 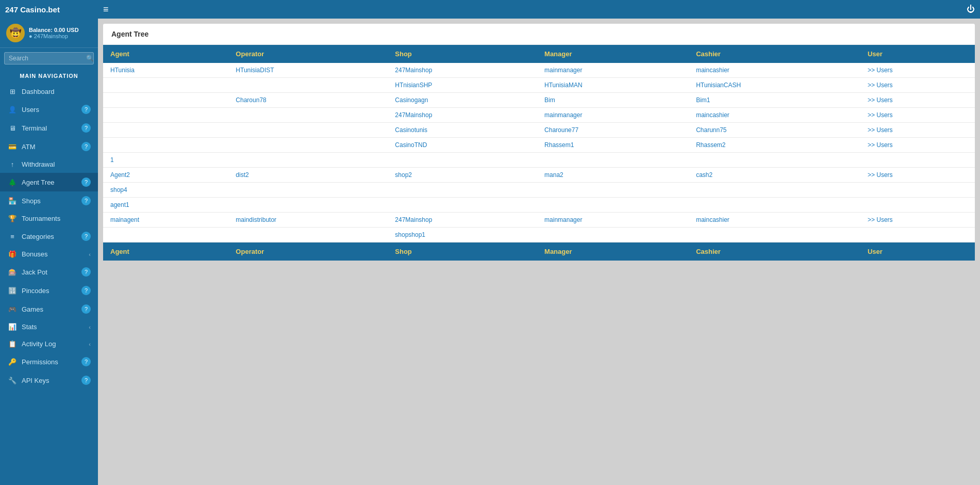 I want to click on manager-link: Charoune77, so click(x=561, y=130).